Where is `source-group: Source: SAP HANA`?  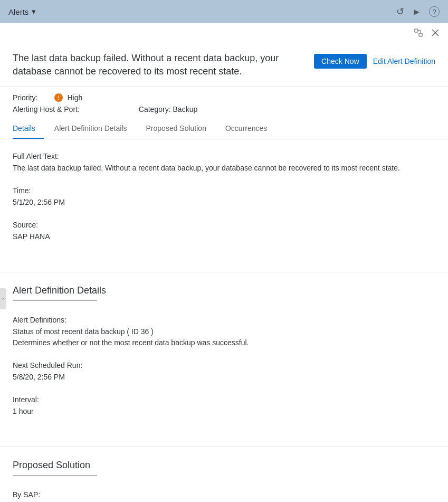 source-group: Source: SAP HANA is located at coordinates (224, 231).